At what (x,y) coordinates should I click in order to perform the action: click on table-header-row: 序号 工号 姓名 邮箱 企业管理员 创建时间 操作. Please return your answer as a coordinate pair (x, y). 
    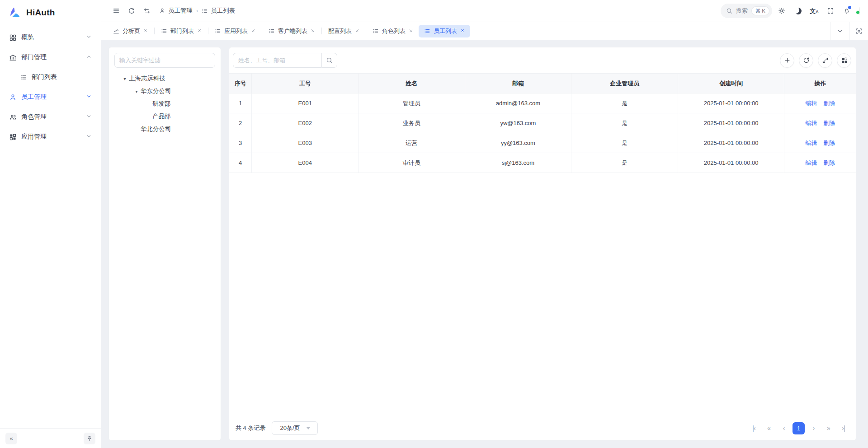
    Looking at the image, I should click on (542, 84).